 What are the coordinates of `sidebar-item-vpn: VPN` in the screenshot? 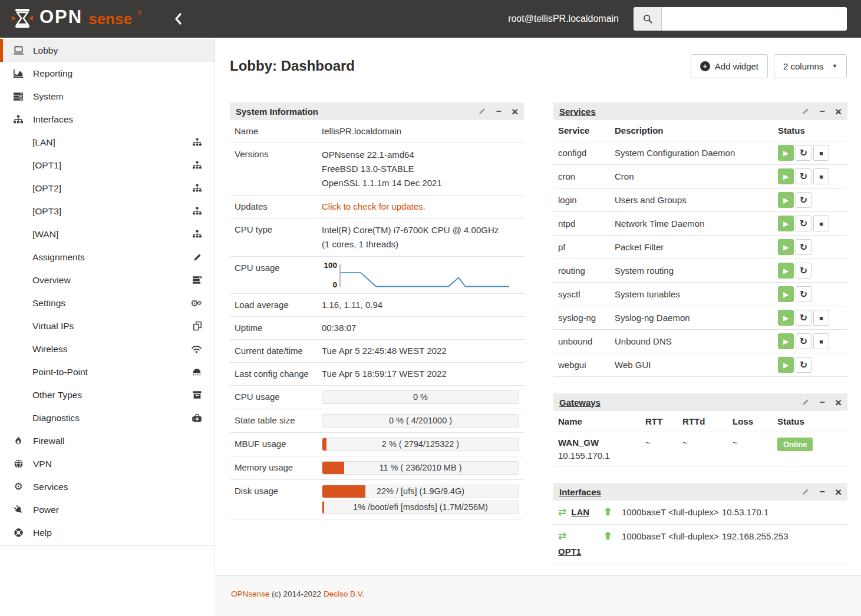 It's located at (107, 464).